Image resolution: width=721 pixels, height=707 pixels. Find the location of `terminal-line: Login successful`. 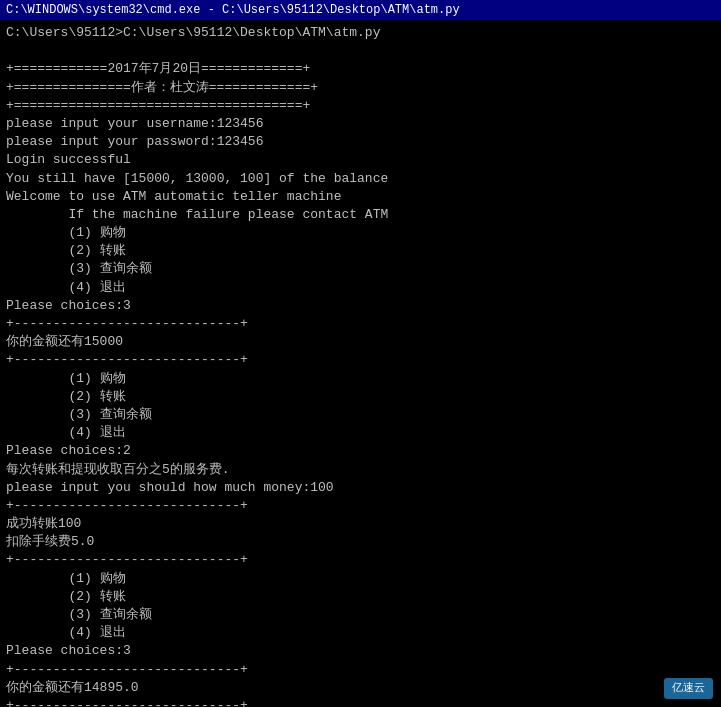

terminal-line: Login successful is located at coordinates (68, 160).